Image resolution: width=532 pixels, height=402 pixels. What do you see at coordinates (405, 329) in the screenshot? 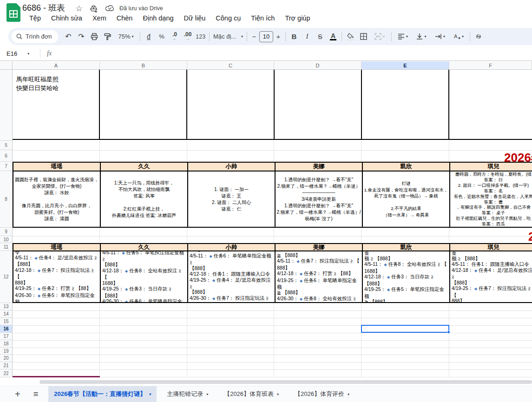
I see `selected-cell-E16` at bounding box center [405, 329].